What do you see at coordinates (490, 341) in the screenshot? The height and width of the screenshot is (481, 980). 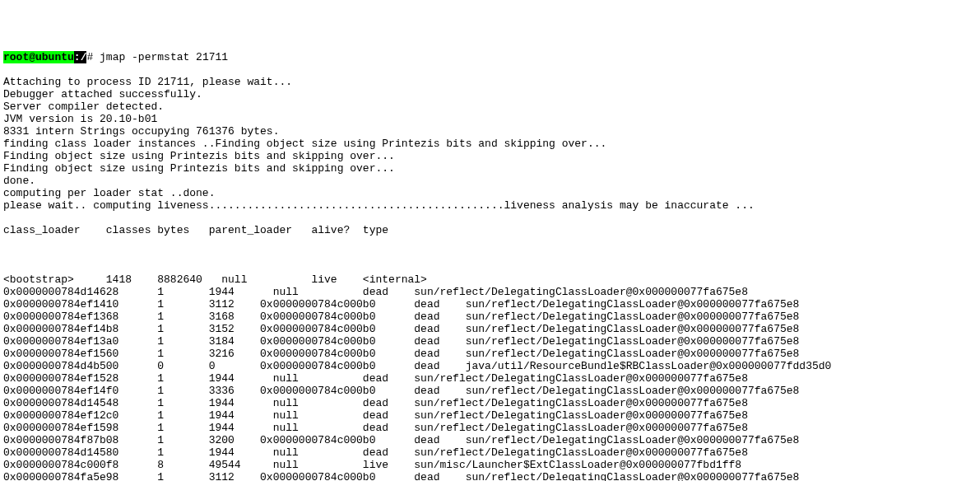 I see `table-row: 0x0000000784ef13a0 1 3184 0x0000000784c0…` at bounding box center [490, 341].